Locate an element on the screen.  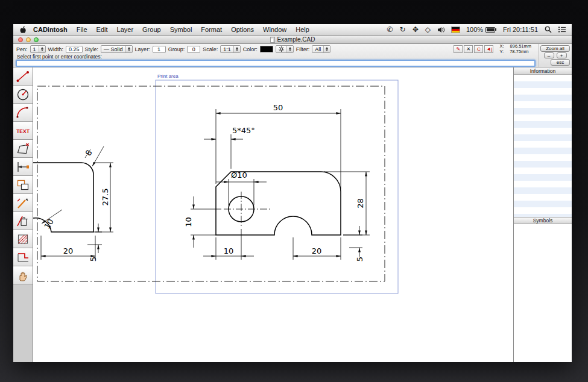
edit-tool is located at coordinates (23, 203).